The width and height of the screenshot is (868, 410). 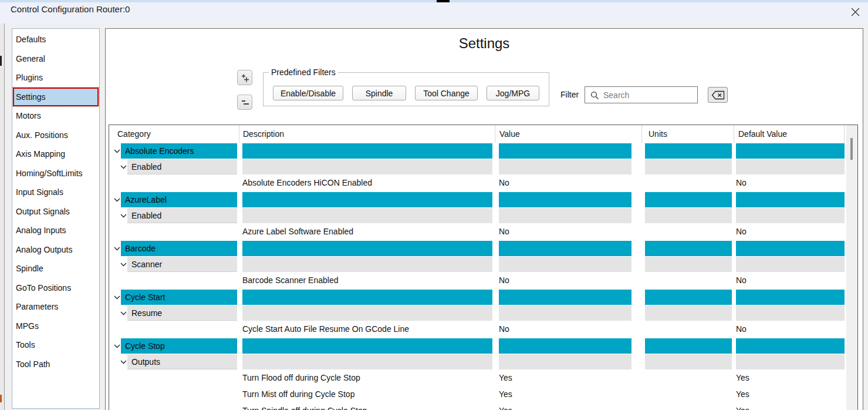 What do you see at coordinates (56, 345) in the screenshot?
I see `sidebar-item-tools: Tools` at bounding box center [56, 345].